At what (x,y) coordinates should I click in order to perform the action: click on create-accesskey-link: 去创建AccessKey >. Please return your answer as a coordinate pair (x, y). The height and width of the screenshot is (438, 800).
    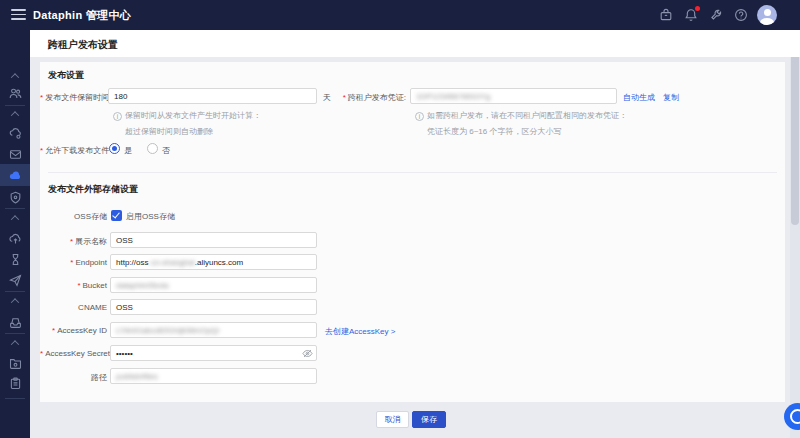
    Looking at the image, I should click on (360, 332).